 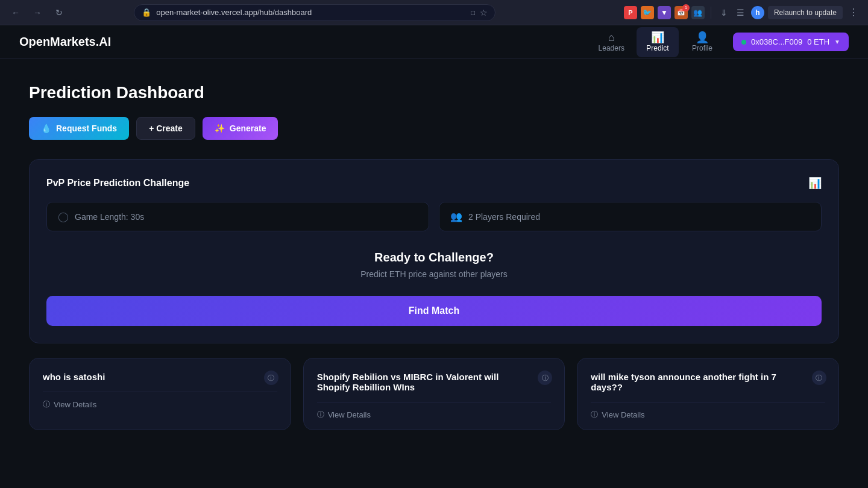 I want to click on info-icon-3: ⓘ, so click(x=819, y=378).